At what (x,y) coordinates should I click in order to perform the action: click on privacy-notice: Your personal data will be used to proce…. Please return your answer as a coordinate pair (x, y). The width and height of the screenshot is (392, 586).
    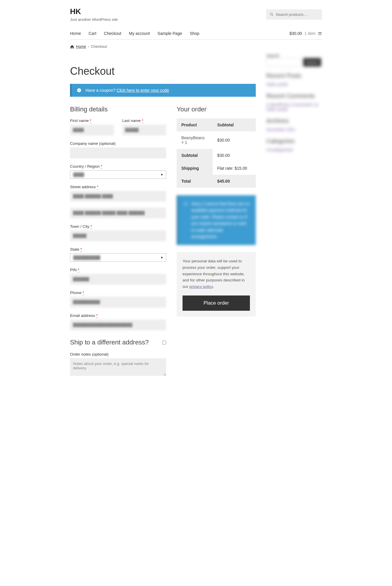
    Looking at the image, I should click on (216, 284).